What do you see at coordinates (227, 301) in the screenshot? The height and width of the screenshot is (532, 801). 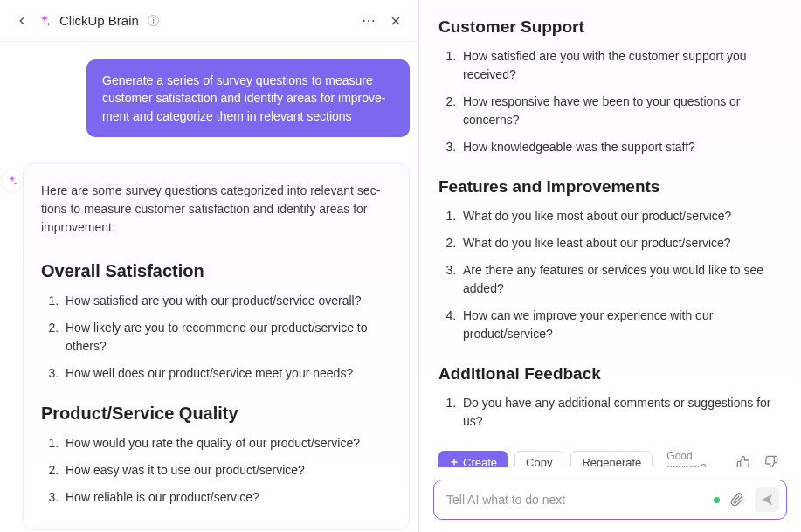 I see `list-item: How satisfied are you with our product/s…` at bounding box center [227, 301].